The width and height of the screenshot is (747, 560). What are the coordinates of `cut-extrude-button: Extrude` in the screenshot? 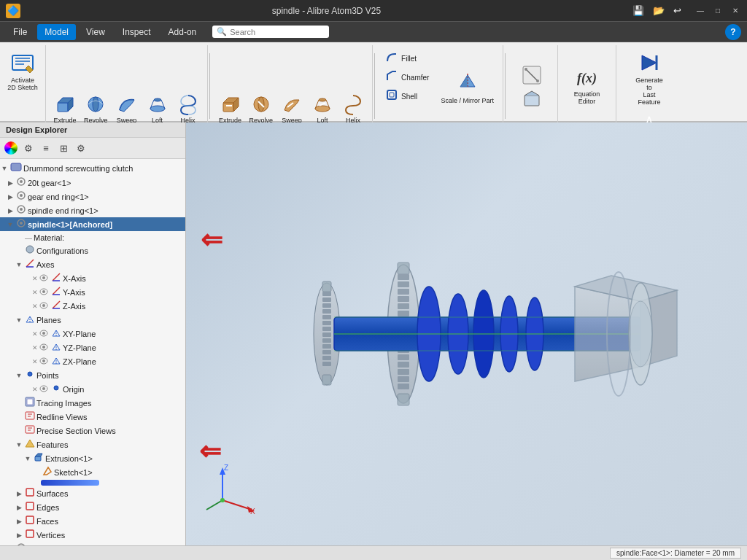 It's located at (231, 109).